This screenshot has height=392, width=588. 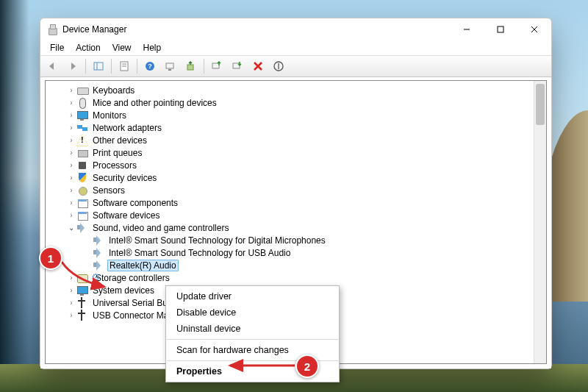 What do you see at coordinates (295, 48) in the screenshot?
I see `menubar: File Action View Help` at bounding box center [295, 48].